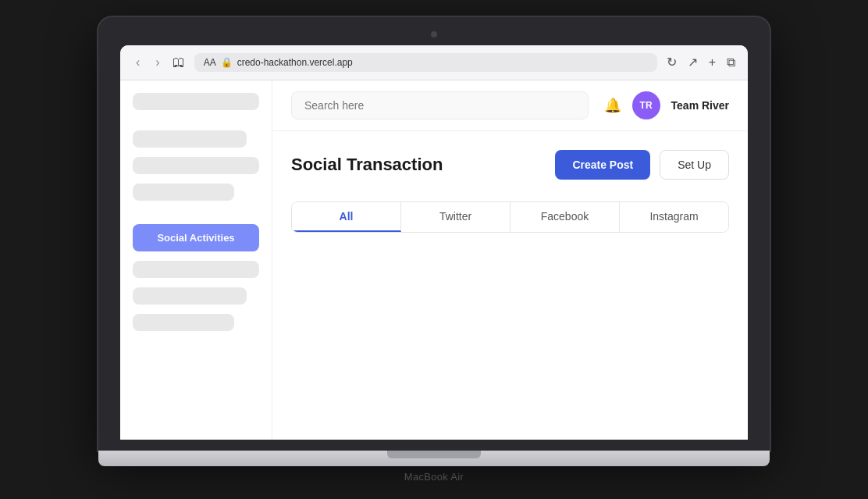 The image size is (868, 499). Describe the element at coordinates (671, 62) in the screenshot. I see `reload-icon: ↻` at that location.